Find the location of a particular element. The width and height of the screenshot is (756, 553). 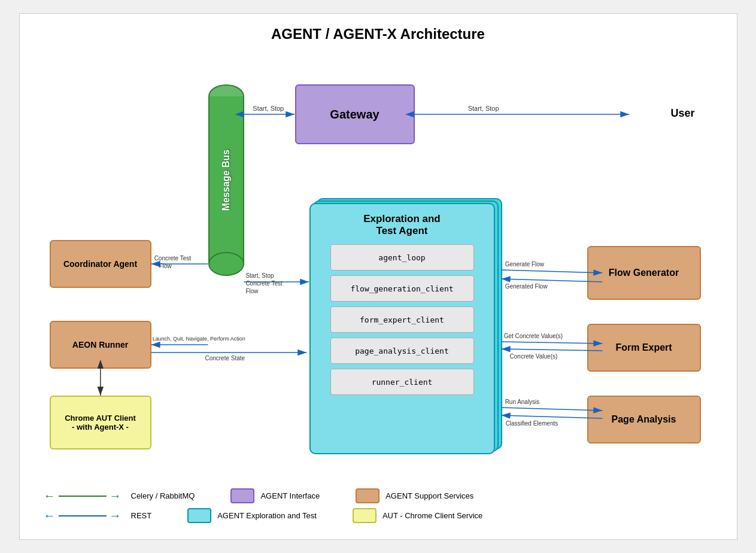

gateway-box: Gateway is located at coordinates (355, 114).